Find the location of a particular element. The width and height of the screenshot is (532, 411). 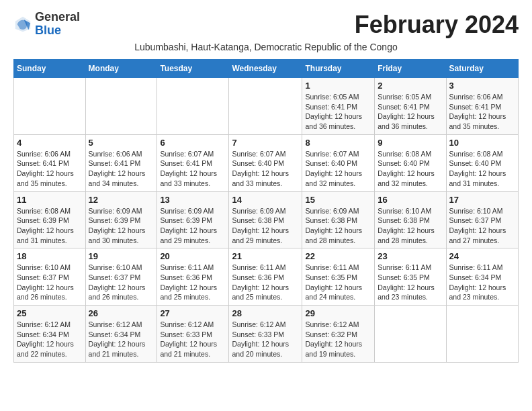

day-number: 21 is located at coordinates (265, 257).